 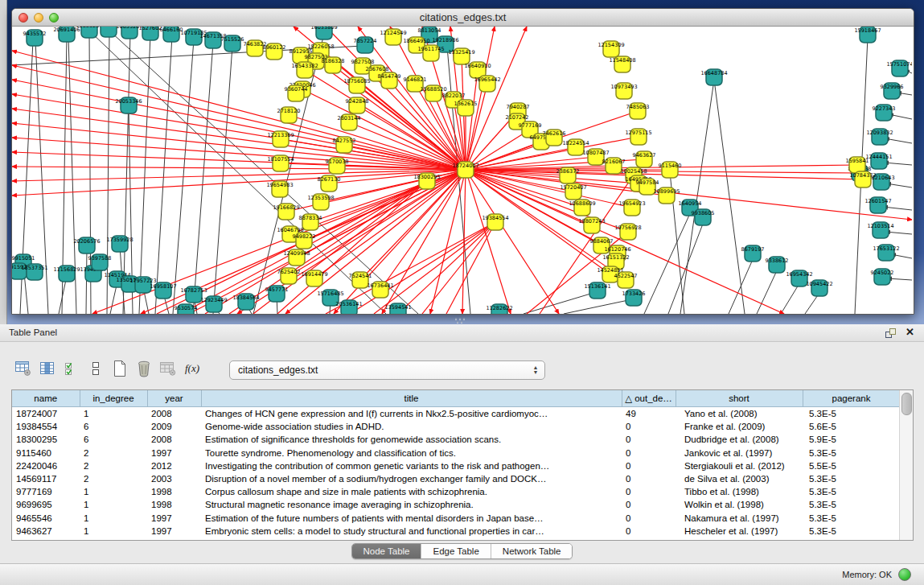 I want to click on table-scrollbar-thumb, so click(x=907, y=404).